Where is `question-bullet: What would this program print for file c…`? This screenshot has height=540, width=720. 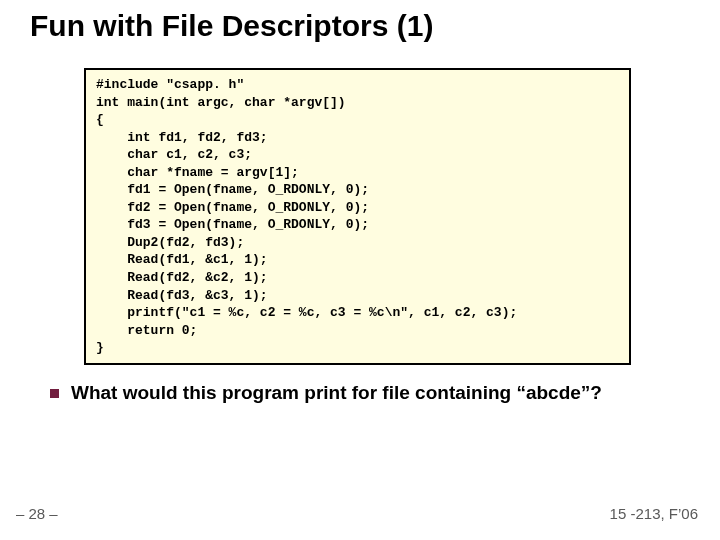 question-bullet: What would this program print for file c… is located at coordinates (370, 393).